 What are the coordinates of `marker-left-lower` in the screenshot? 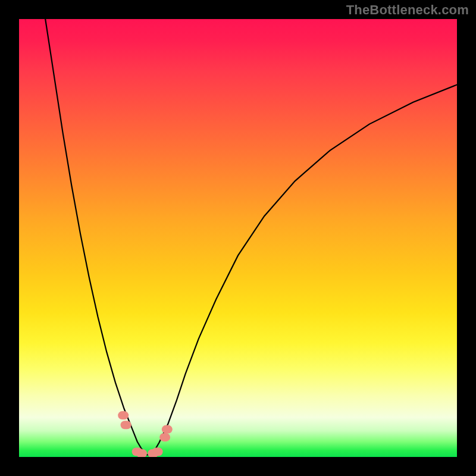 It's located at (126, 425).